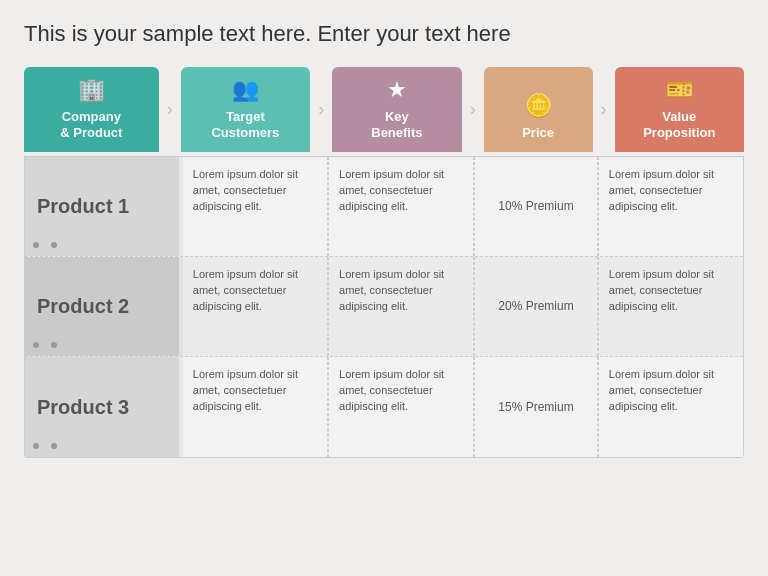 The width and height of the screenshot is (768, 576). What do you see at coordinates (83, 408) in the screenshot?
I see `product-3-name: Product 3` at bounding box center [83, 408].